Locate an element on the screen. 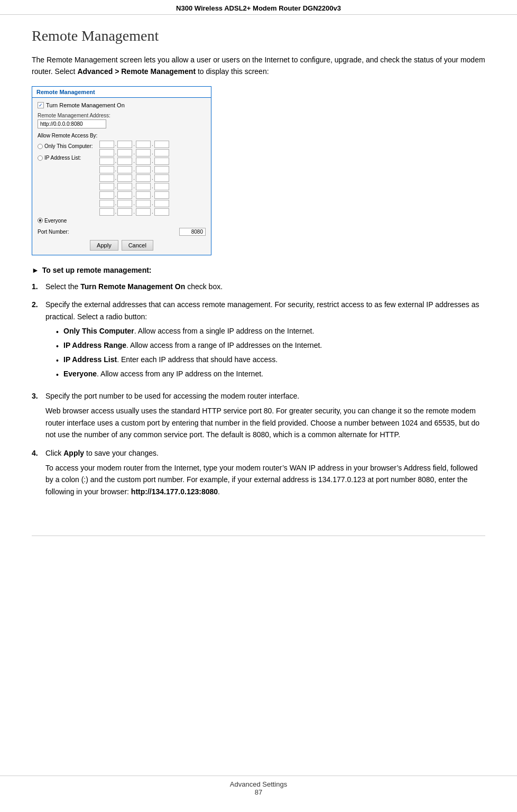  step-4-url: http://134.177.0.123:8080 is located at coordinates (174, 492).